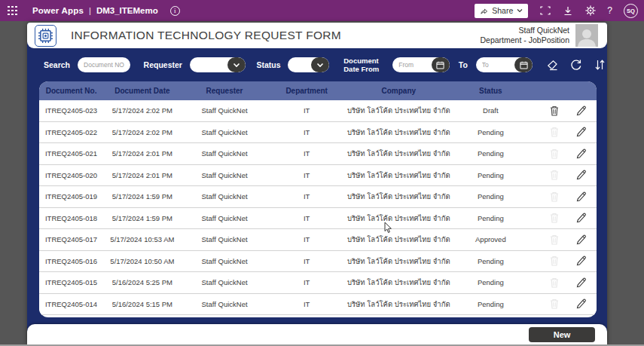 The image size is (644, 346). What do you see at coordinates (318, 154) in the screenshot?
I see `table-row: ITREQ2405-021 5/17/2024 2:01 PM Staff Qu…` at bounding box center [318, 154].